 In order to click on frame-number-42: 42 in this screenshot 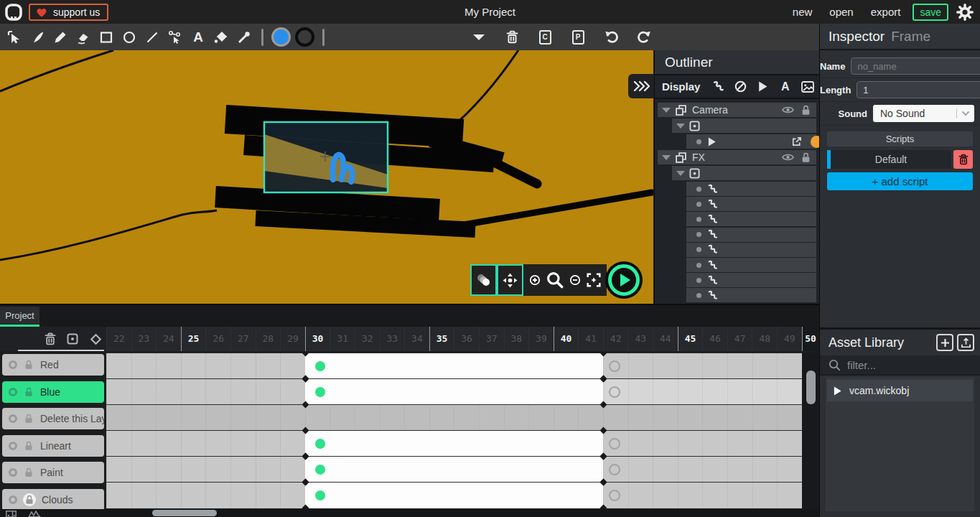, I will do `click(616, 339)`.